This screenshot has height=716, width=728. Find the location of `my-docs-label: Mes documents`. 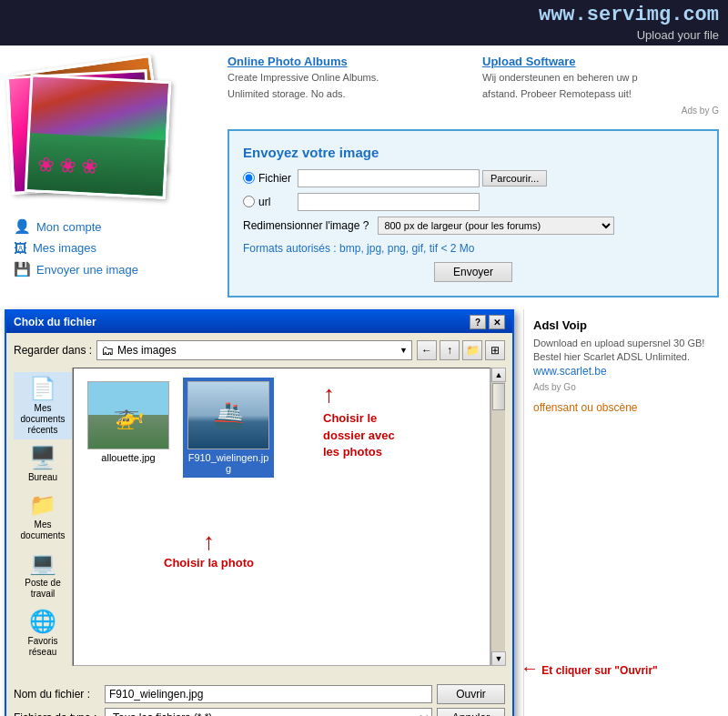

my-docs-label: Mes documents is located at coordinates (43, 530).